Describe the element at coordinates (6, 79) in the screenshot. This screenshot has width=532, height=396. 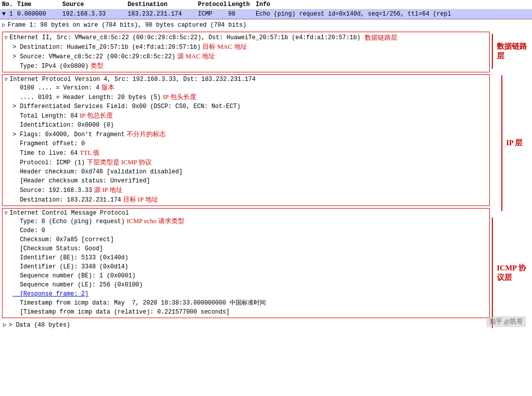
I see `expand-ip-icon: ▽` at that location.